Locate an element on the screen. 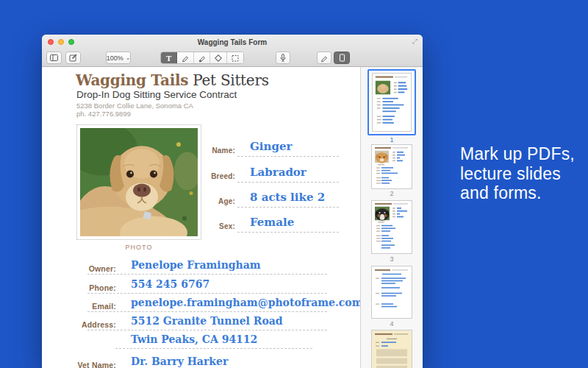 Image resolution: width=588 pixels, height=368 pixels. field-row-address2: Twin Peaks, CA 94112 is located at coordinates (204, 345).